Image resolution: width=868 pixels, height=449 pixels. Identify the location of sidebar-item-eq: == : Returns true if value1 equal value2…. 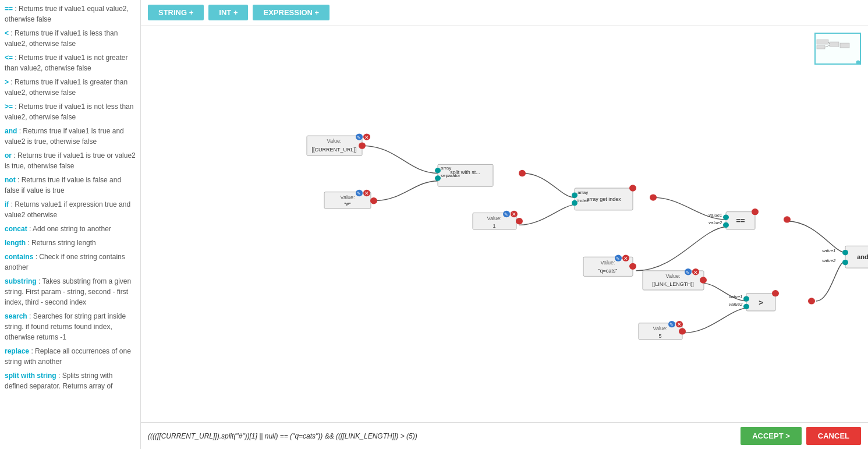
(70, 14).